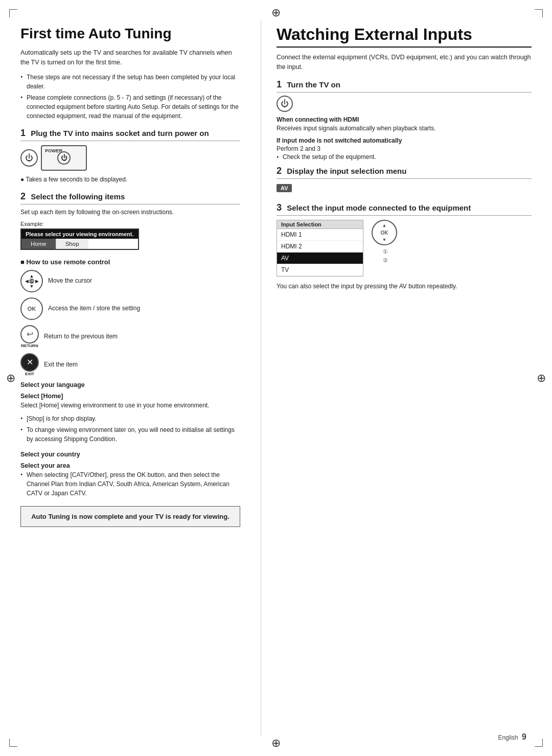 The image size is (552, 756). What do you see at coordinates (541, 378) in the screenshot?
I see `compass-right-icon: ⊕` at bounding box center [541, 378].